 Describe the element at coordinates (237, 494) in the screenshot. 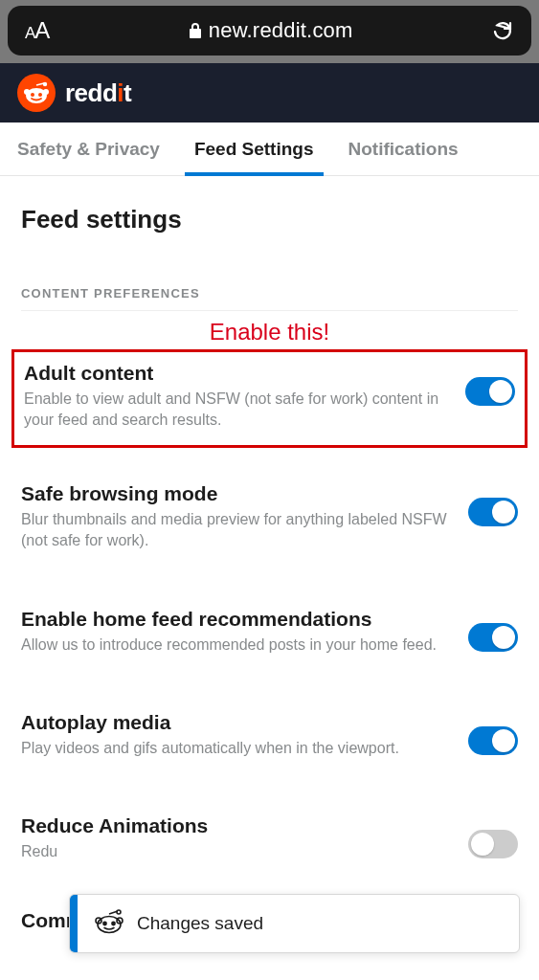

I see `setting-title: Safe browsing mode` at that location.